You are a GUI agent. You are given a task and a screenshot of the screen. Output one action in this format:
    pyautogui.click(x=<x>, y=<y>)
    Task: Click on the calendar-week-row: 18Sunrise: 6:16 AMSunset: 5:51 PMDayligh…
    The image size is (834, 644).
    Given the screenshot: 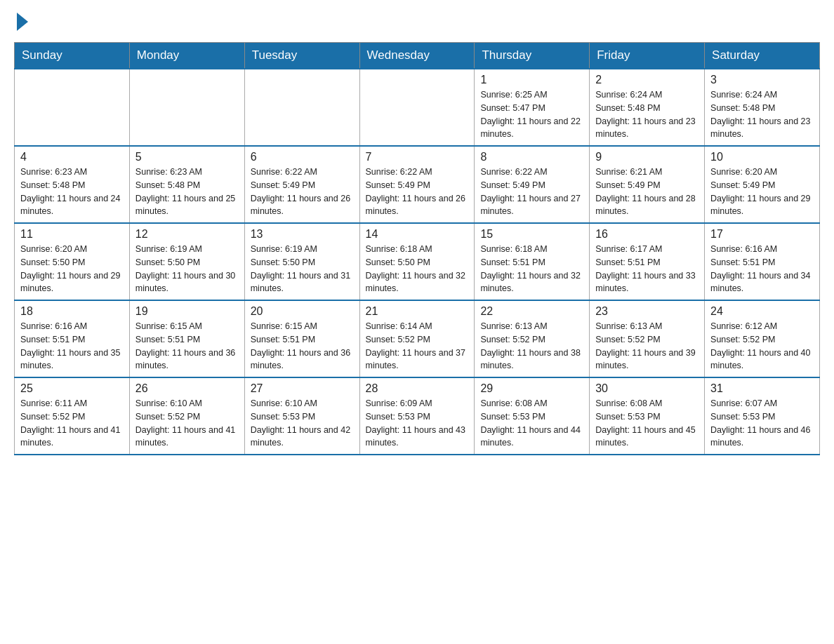 What is the action you would take?
    pyautogui.click(x=417, y=339)
    